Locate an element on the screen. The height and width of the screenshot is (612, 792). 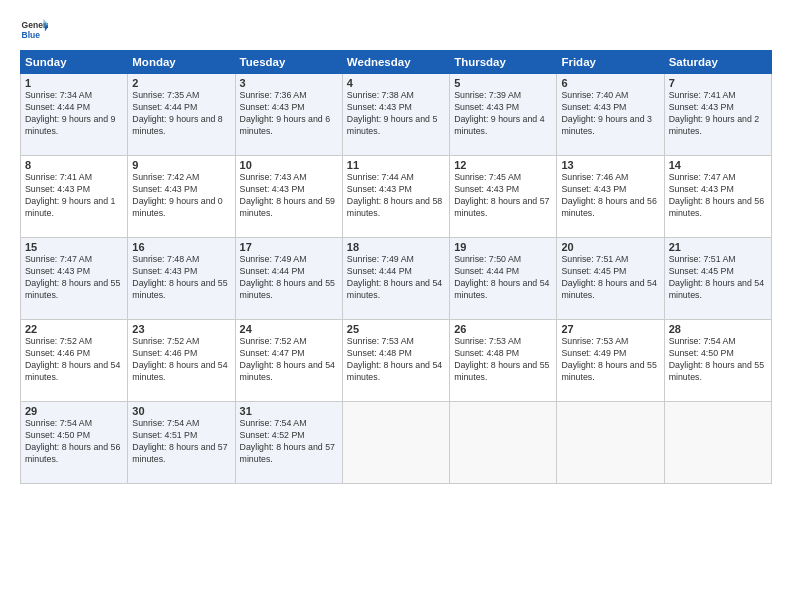
cell-content: Sunrise: 7:45 AM Sunset: 4:43 PM Dayligh… is located at coordinates (503, 196).